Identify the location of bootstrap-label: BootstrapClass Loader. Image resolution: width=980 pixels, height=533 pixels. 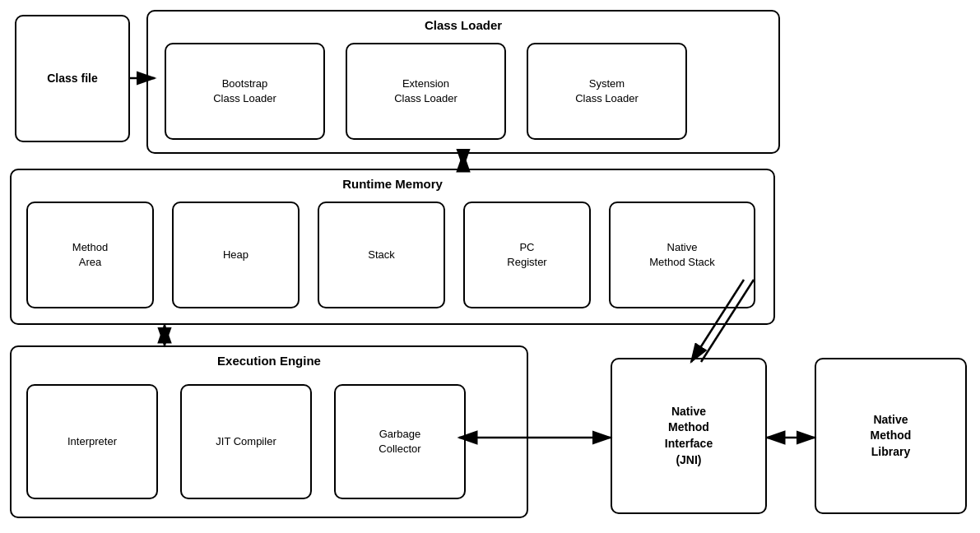
(245, 91).